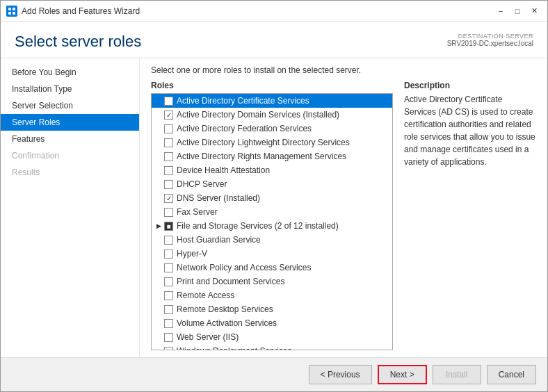 Image resolution: width=548 pixels, height=392 pixels. Describe the element at coordinates (272, 268) in the screenshot. I see `role-item: Network Policy and Access Services` at that location.